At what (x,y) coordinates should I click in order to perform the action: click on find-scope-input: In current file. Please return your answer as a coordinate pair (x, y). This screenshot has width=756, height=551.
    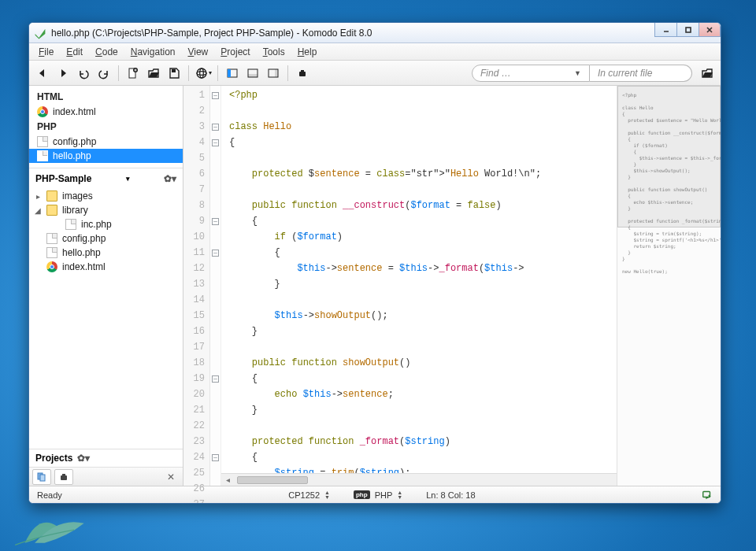
    Looking at the image, I should click on (641, 73).